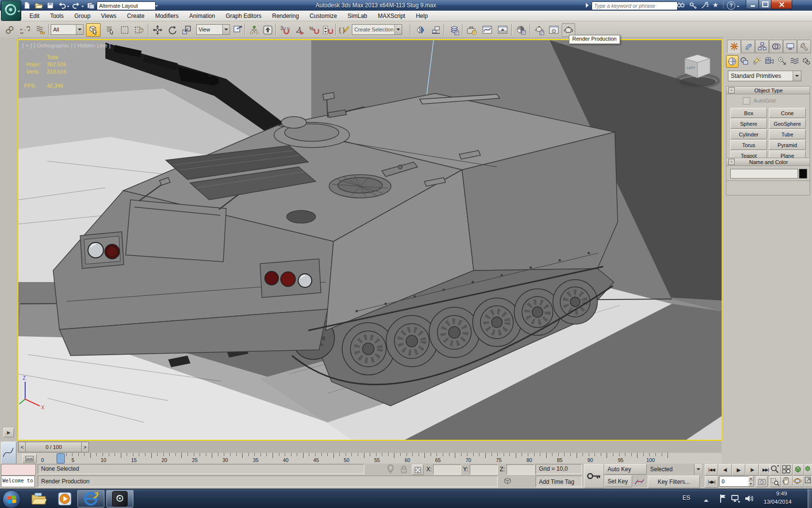 The width and height of the screenshot is (812, 508). I want to click on workspace-dropdown-caret, so click(157, 6).